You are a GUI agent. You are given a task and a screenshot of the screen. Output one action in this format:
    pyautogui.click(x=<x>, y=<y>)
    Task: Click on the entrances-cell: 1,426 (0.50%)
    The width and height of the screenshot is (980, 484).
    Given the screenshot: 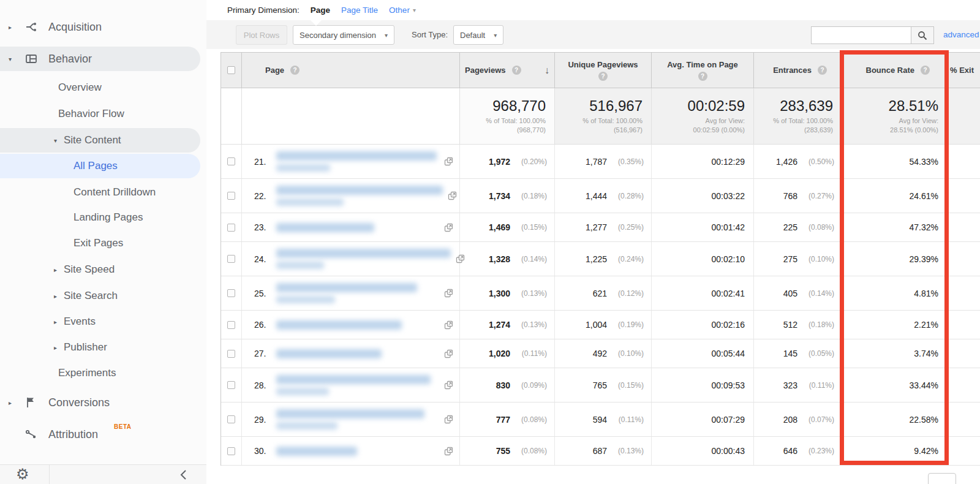 What is the action you would take?
    pyautogui.click(x=798, y=162)
    